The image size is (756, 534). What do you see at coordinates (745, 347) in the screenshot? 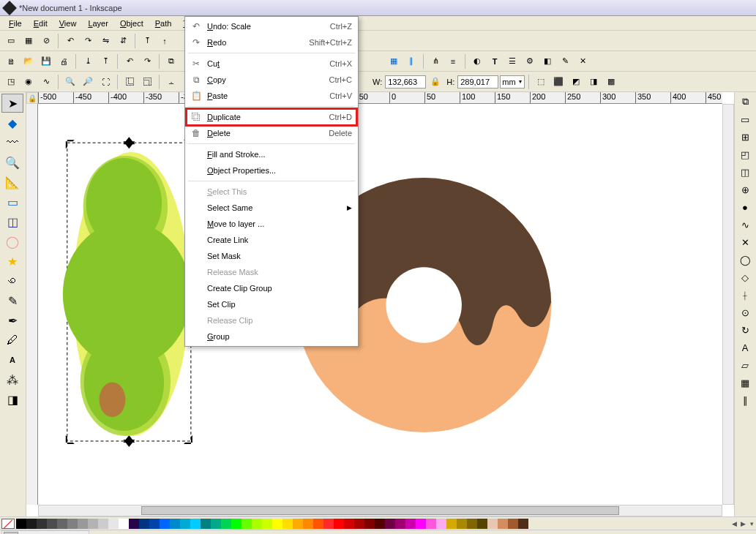
I see `snap-text-button: A` at bounding box center [745, 347].